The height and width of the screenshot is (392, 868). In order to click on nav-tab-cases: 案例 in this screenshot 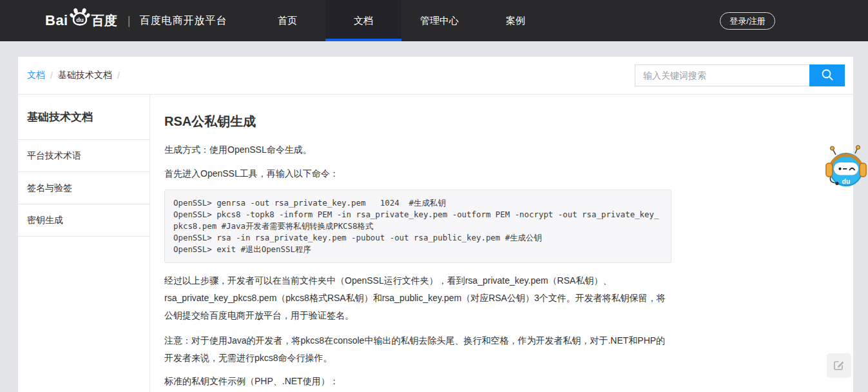, I will do `click(516, 21)`.